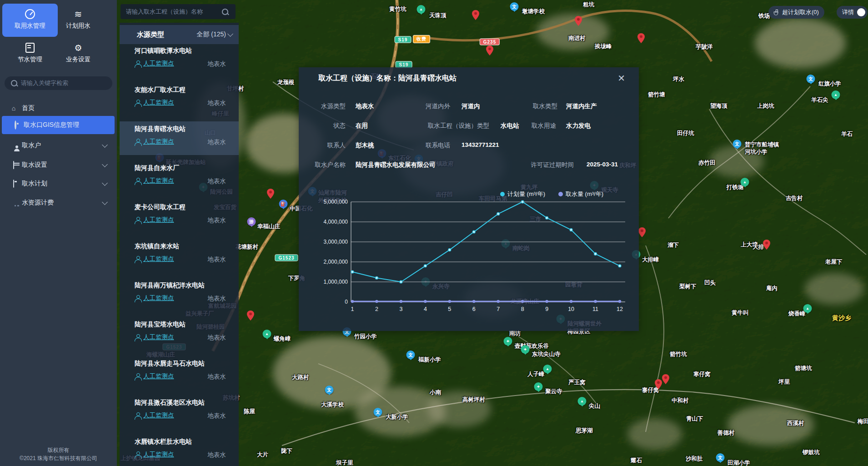 This screenshot has height=466, width=868. What do you see at coordinates (179, 245) in the screenshot?
I see `facility-list-panel: 水源类型 全部 (125) 河口镇唱歌潭水电站 人工监测点 地表水友能水厂取水工…` at bounding box center [179, 245].